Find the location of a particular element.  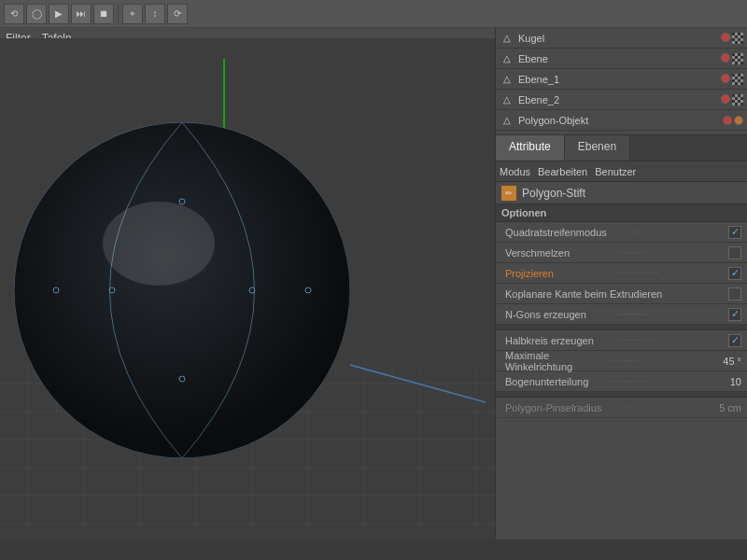

scene-item-kugel: △ Kugel is located at coordinates (622, 38).